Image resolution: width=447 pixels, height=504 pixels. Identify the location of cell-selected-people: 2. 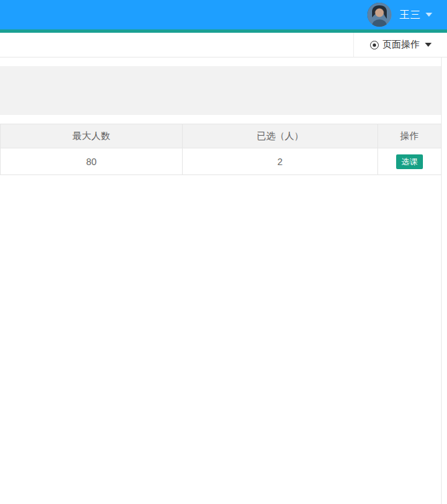
(280, 162).